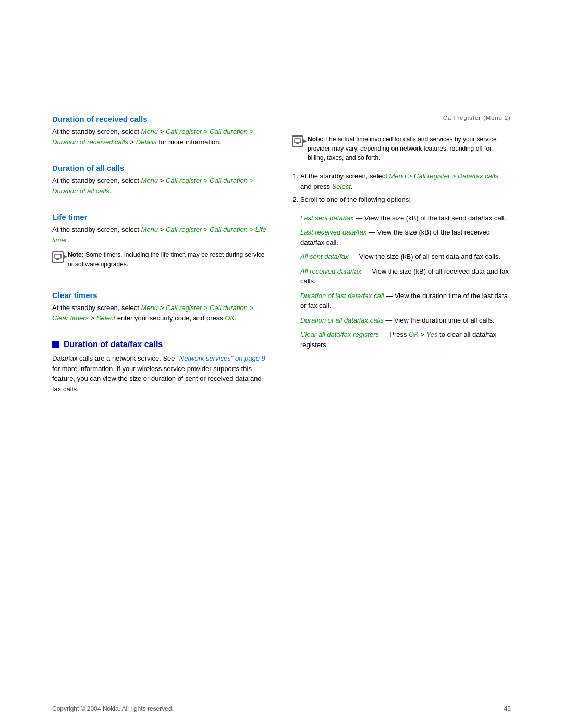  I want to click on note-life-timer: Note: Some timers, including the life ti…, so click(162, 260).